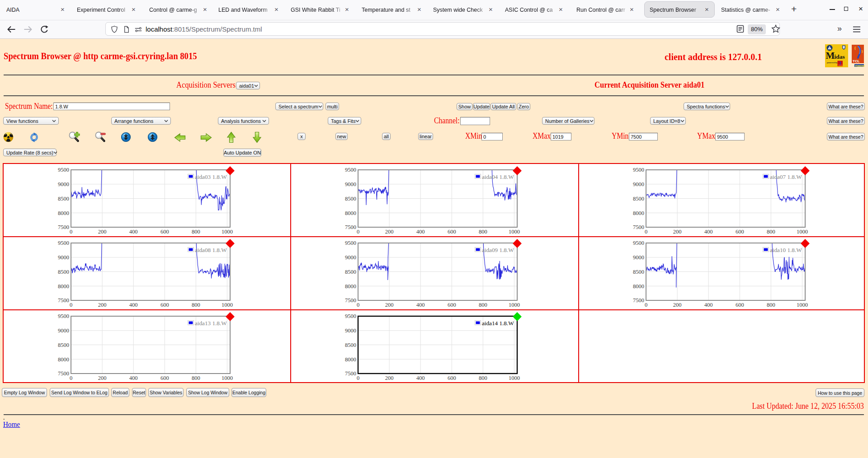 This screenshot has width=868, height=458. Describe the element at coordinates (840, 65) in the screenshot. I see `svg-text: TCL/TK` at that location.